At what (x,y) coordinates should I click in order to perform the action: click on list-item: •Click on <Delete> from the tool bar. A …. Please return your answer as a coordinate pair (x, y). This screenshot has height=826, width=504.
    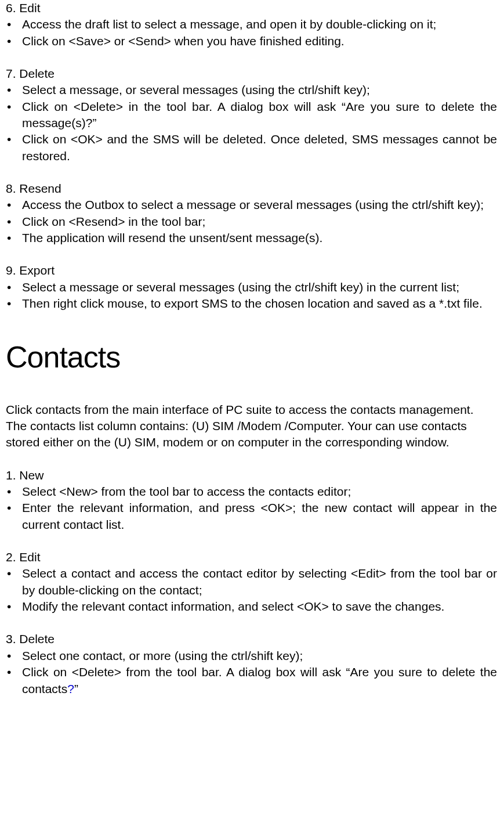
    Looking at the image, I should click on (252, 680).